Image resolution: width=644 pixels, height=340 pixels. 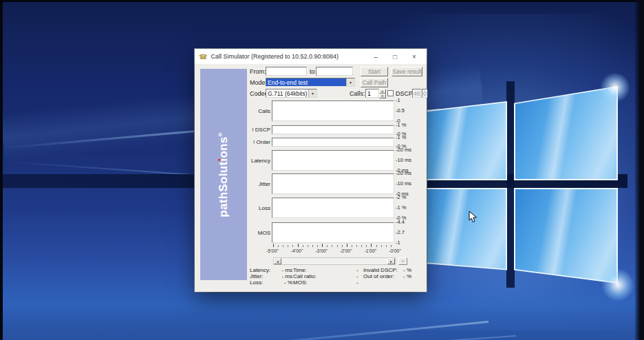 I want to click on mode-dropdown: End-to-end test ▼, so click(x=310, y=83).